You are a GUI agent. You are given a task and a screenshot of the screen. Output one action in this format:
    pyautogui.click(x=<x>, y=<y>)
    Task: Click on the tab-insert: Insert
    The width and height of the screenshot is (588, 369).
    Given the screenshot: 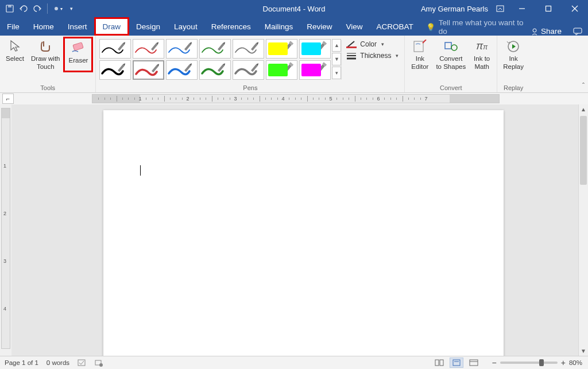 What is the action you would take?
    pyautogui.click(x=78, y=26)
    